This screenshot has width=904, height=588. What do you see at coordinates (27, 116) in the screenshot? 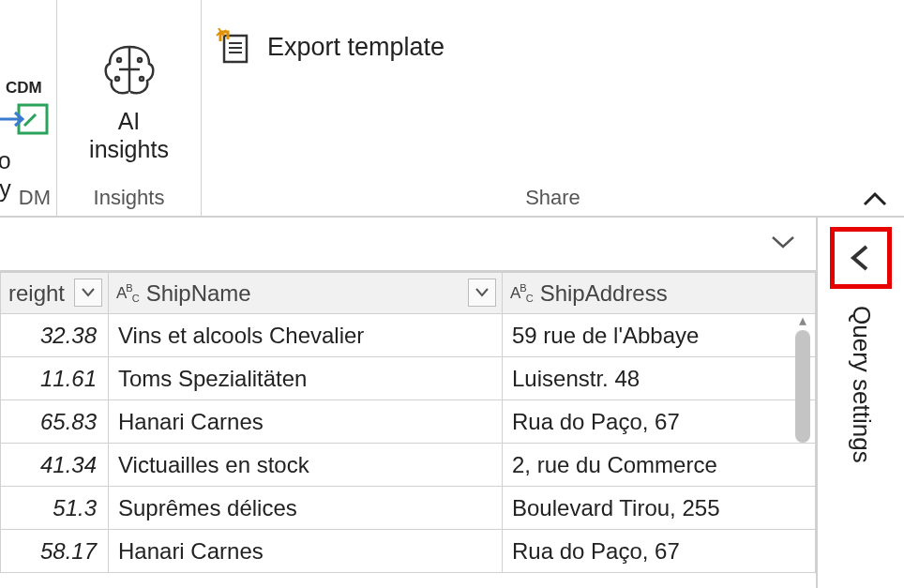
I see `map-to-entity-icon` at bounding box center [27, 116].